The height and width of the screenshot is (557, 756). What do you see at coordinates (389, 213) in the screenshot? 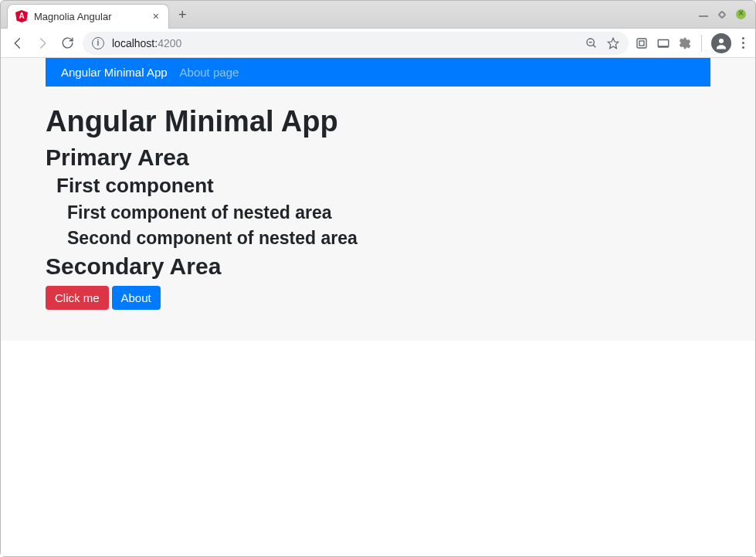
I see `nested-component-title: First component of nested area` at bounding box center [389, 213].